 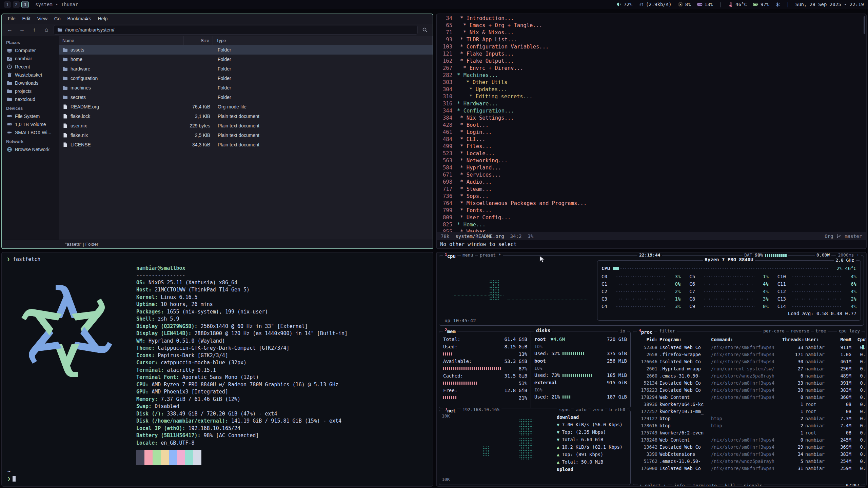 I want to click on org-heading-line: 384* Nix Settings..., so click(x=651, y=118).